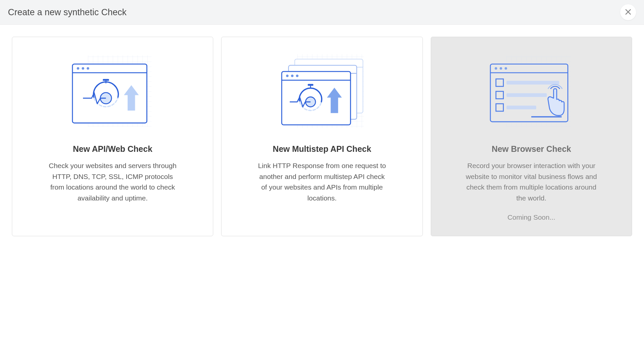 This screenshot has width=644, height=352. Describe the element at coordinates (322, 92) in the screenshot. I see `multistep-api-check-icon` at that location.